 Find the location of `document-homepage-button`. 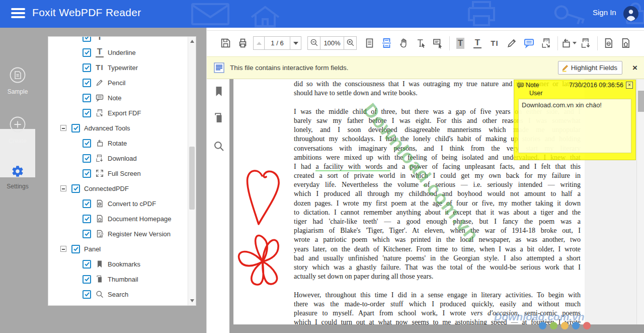

document-homepage-button is located at coordinates (625, 43).